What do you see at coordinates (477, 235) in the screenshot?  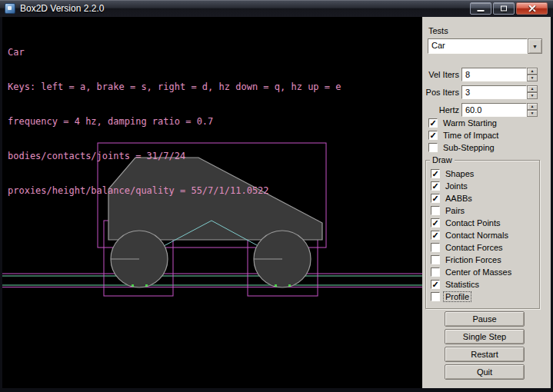 I see `checkbox-label: Contact Normals` at bounding box center [477, 235].